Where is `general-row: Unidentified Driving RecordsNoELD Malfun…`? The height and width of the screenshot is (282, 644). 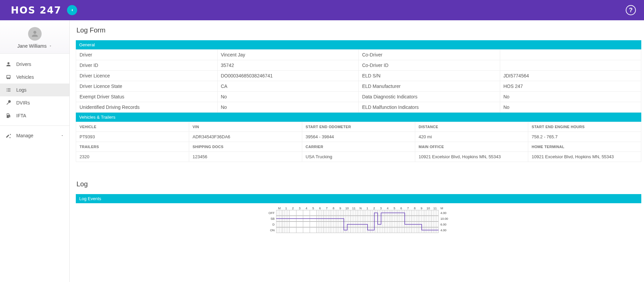 general-row: Unidentified Driving RecordsNoELD Malfun… is located at coordinates (359, 108).